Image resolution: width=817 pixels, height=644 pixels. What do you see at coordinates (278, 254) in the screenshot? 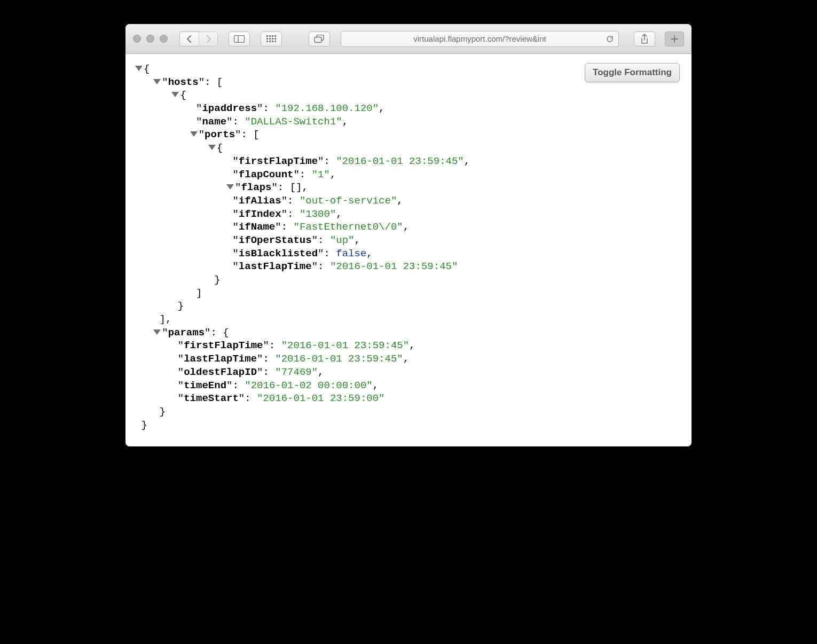
I see `json-key: isBlacklisted` at bounding box center [278, 254].